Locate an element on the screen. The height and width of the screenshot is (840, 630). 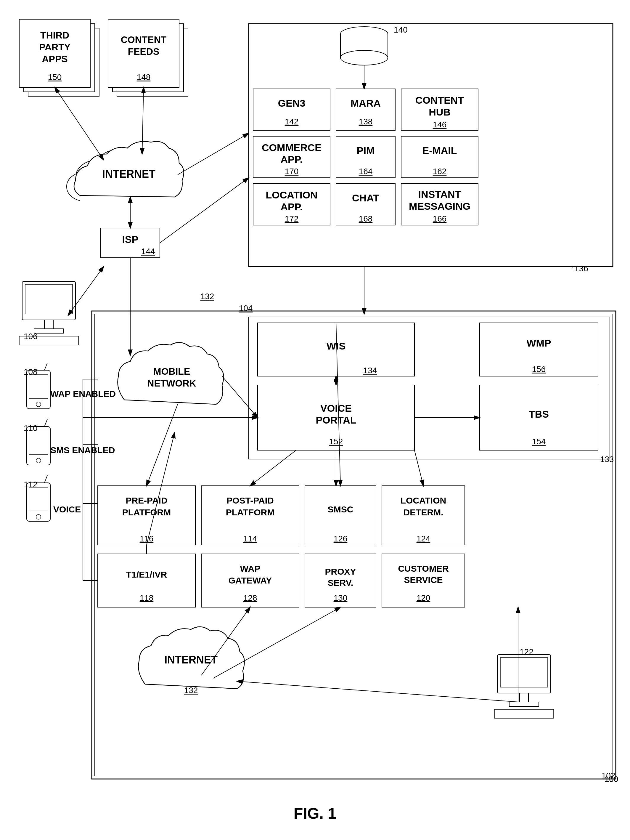
tpa-label3: APPS is located at coordinates (55, 59).